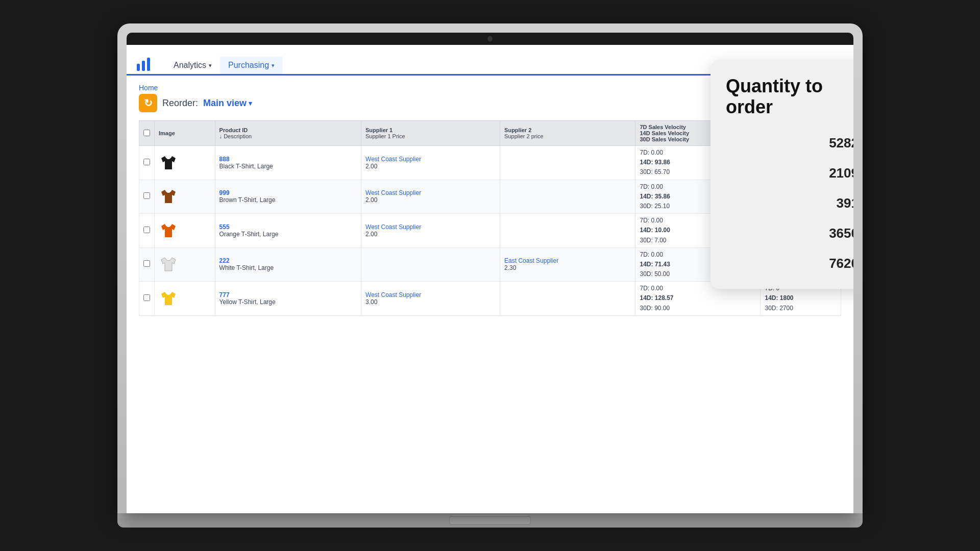 The height and width of the screenshot is (551, 980). Describe the element at coordinates (288, 231) in the screenshot. I see `row-product-id-cell: 555 Orange T-Shirt, Large` at that location.